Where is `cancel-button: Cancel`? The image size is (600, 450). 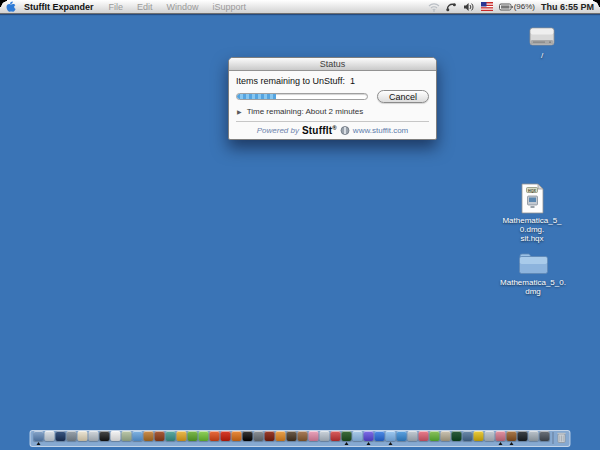 cancel-button: Cancel is located at coordinates (403, 96).